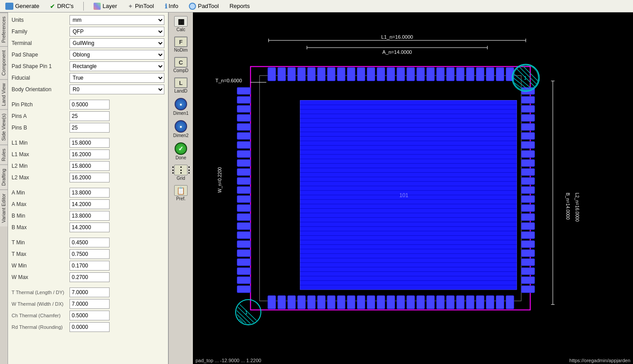 The height and width of the screenshot is (364, 633). I want to click on svg-text: 1, so click(246, 312).